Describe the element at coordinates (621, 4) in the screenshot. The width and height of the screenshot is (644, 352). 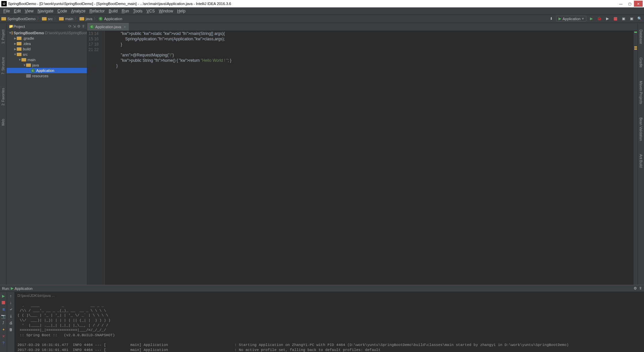
I see `minimize-button: —` at that location.